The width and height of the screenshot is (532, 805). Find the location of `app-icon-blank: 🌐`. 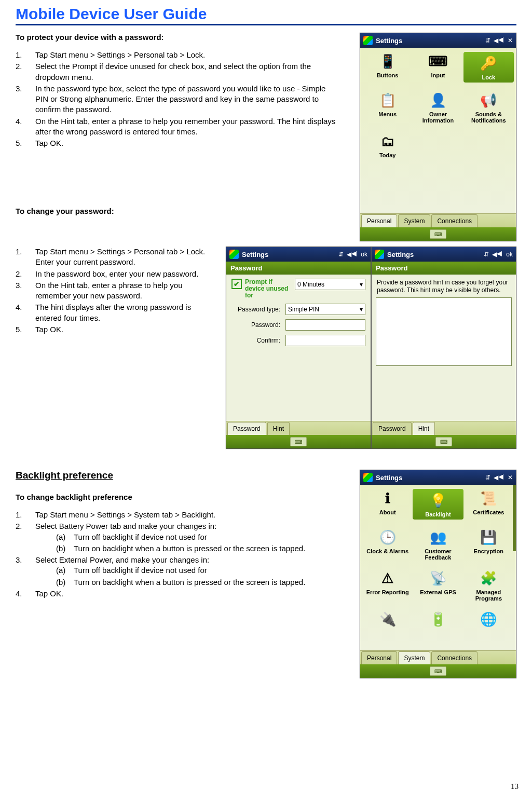

app-icon-blank: 🌐 is located at coordinates (489, 620).